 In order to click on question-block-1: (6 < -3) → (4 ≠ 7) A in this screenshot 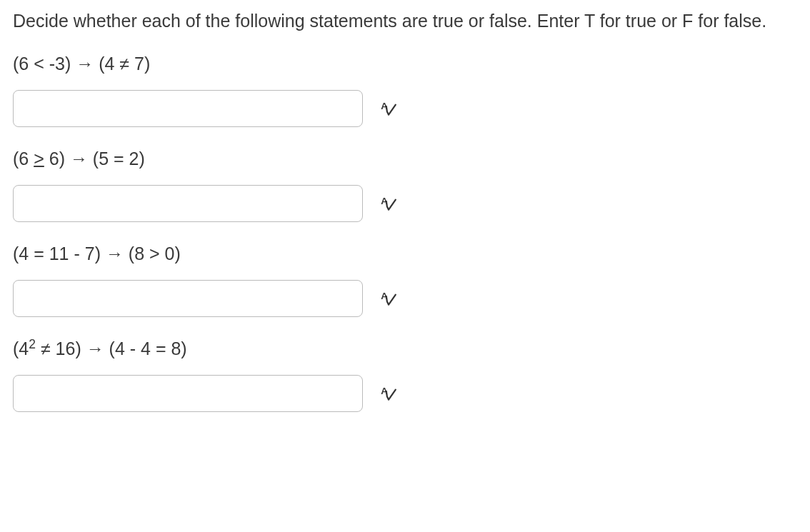, I will do `click(405, 90)`.